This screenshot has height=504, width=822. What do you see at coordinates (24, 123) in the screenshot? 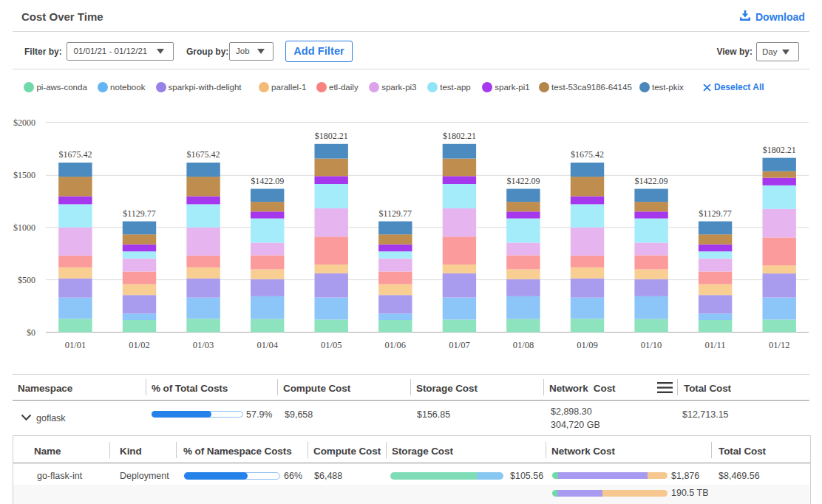
I see `svg-text: $2000` at bounding box center [24, 123].